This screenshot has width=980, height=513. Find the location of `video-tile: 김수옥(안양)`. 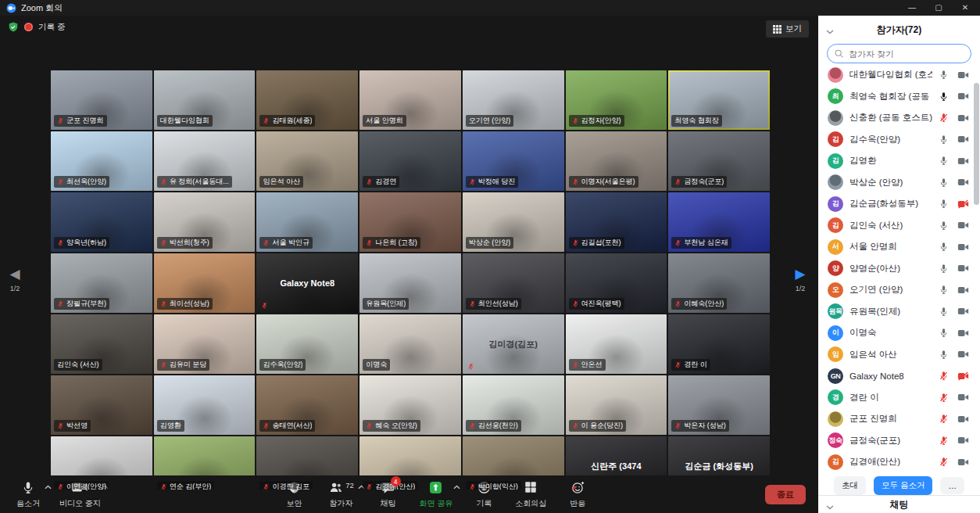

video-tile: 김수옥(안양) is located at coordinates (307, 344).